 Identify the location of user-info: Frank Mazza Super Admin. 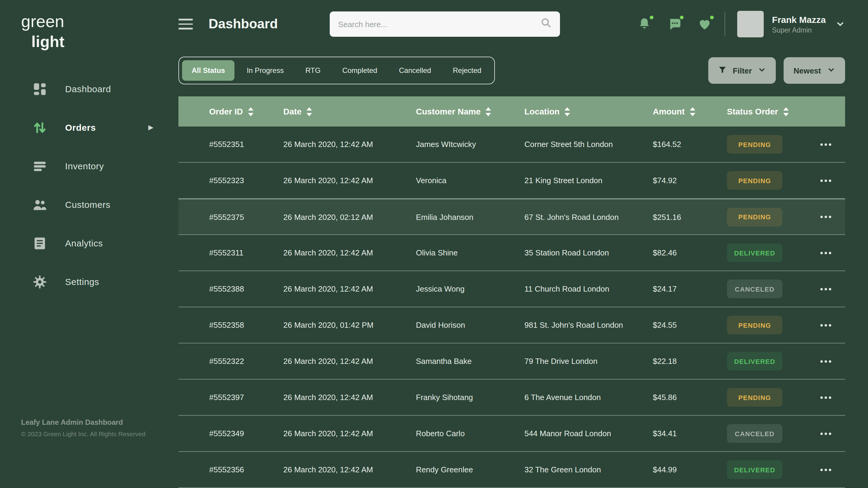
(799, 24).